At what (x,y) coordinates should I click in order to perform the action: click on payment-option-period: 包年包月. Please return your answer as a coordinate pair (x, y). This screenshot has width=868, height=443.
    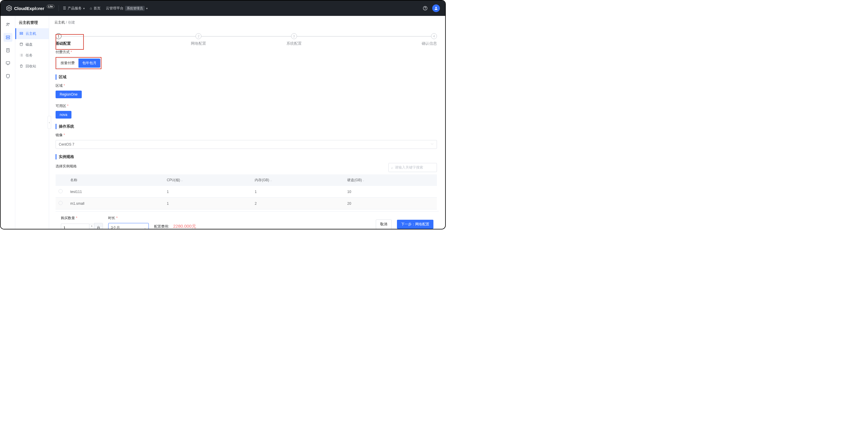
    Looking at the image, I should click on (90, 63).